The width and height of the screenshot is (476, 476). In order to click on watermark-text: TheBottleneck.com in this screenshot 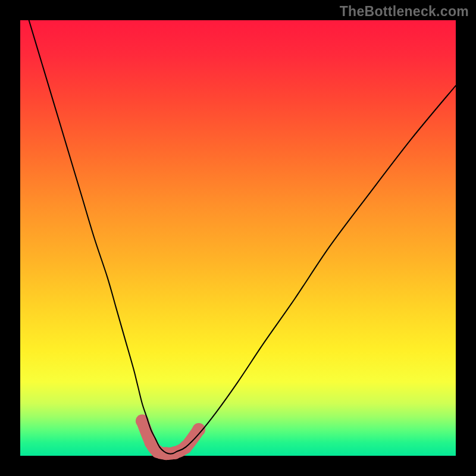, I will do `click(405, 12)`.